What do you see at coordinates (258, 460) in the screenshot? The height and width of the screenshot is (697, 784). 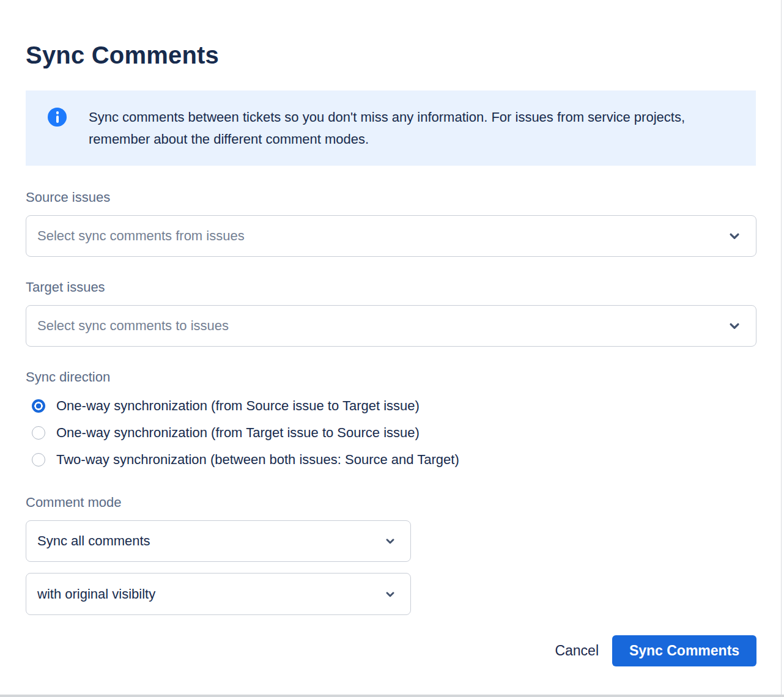 I see `radio-option-label: Two-way synchronization (between both is…` at bounding box center [258, 460].